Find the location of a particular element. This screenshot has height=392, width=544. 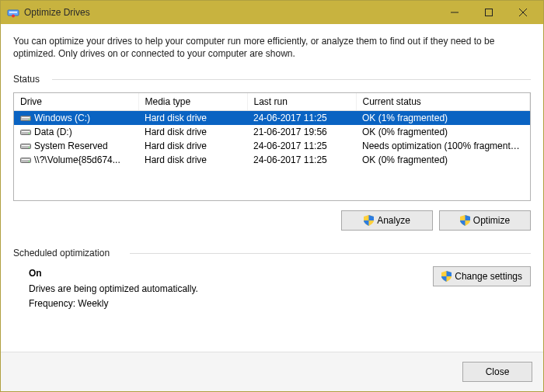

col-drive: Drive is located at coordinates (76, 102).